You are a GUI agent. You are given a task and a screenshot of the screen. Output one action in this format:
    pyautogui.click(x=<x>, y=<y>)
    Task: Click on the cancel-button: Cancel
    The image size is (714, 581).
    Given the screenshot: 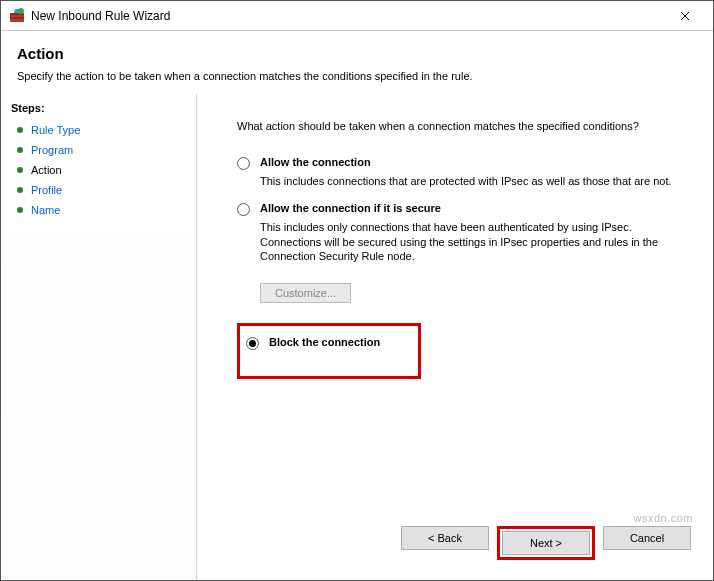 What is the action you would take?
    pyautogui.click(x=647, y=538)
    